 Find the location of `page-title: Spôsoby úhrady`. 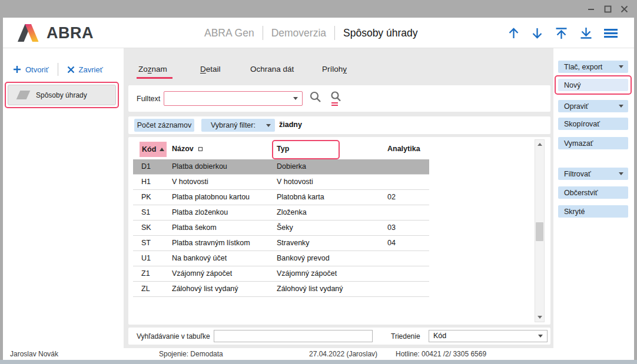

page-title: Spôsoby úhrady is located at coordinates (380, 33).